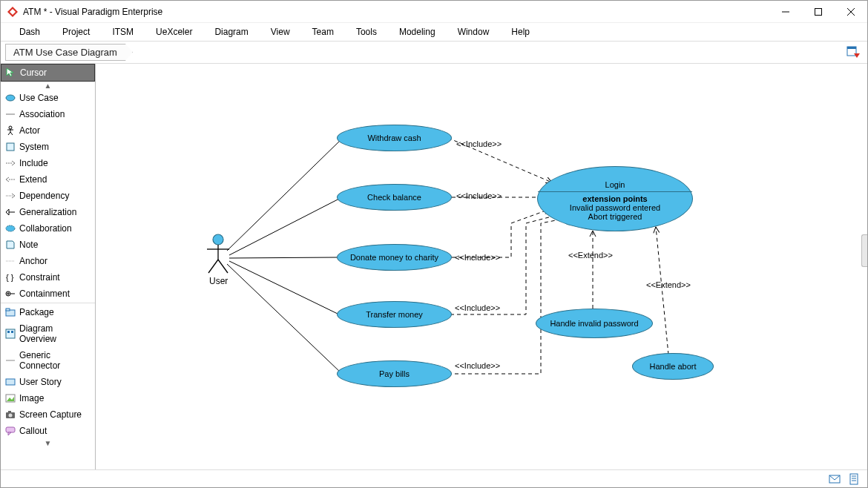  Describe the element at coordinates (45, 196) in the screenshot. I see `tool-label: Dependency` at that location.